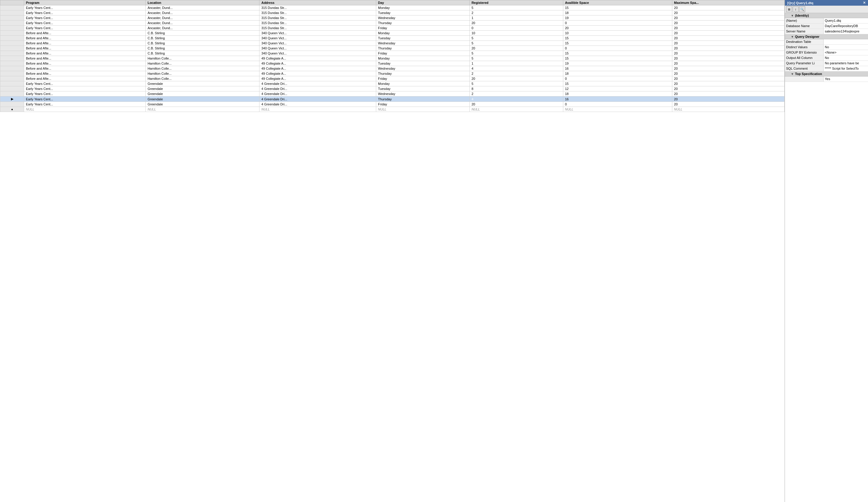  Describe the element at coordinates (846, 26) in the screenshot. I see `prop-value: DayCareRepositoryDB` at that location.